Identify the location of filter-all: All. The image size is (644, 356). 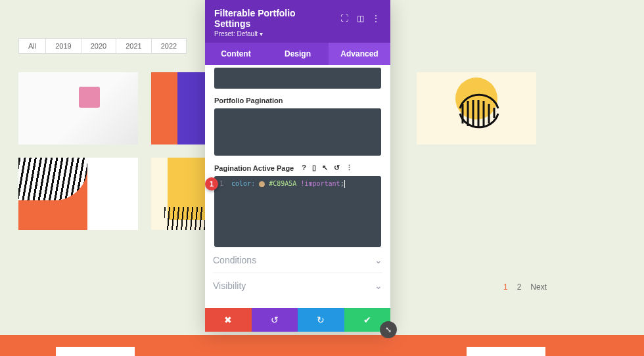
(32, 46).